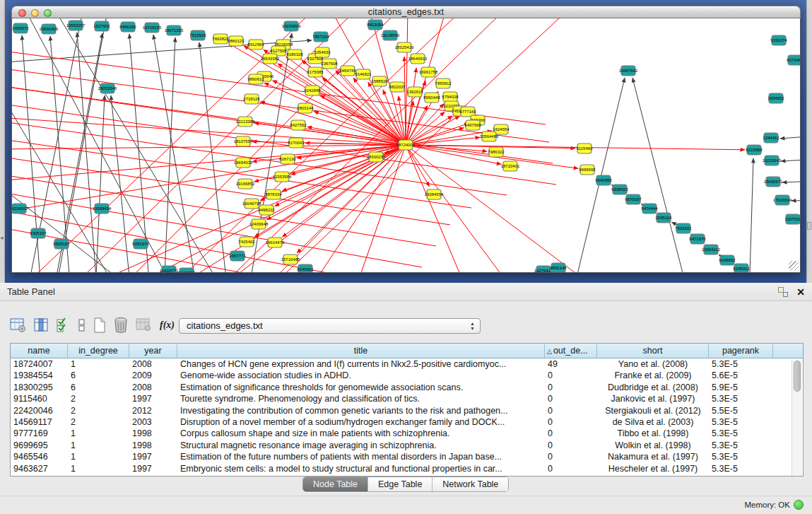 Image resolution: width=812 pixels, height=514 pixels. I want to click on network-node: 15716485, so click(291, 259).